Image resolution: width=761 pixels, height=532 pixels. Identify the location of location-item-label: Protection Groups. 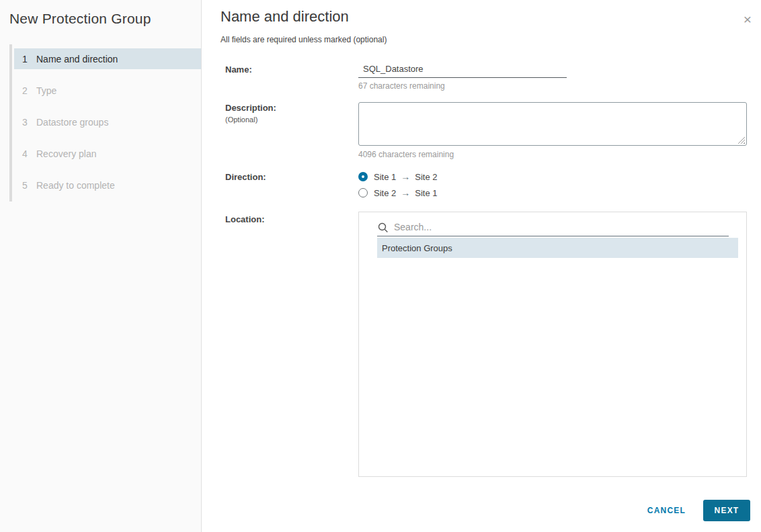
(417, 249).